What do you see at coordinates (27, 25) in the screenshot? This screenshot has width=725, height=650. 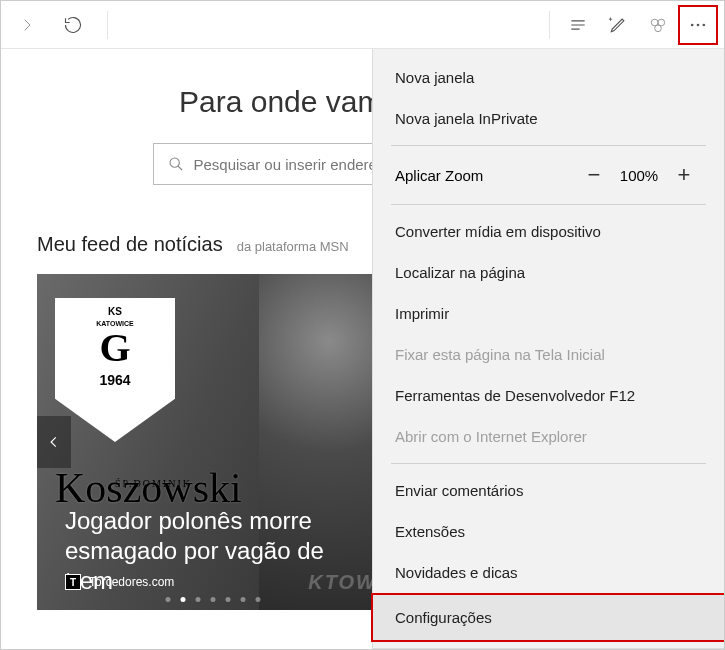 I see `forward-button` at bounding box center [27, 25].